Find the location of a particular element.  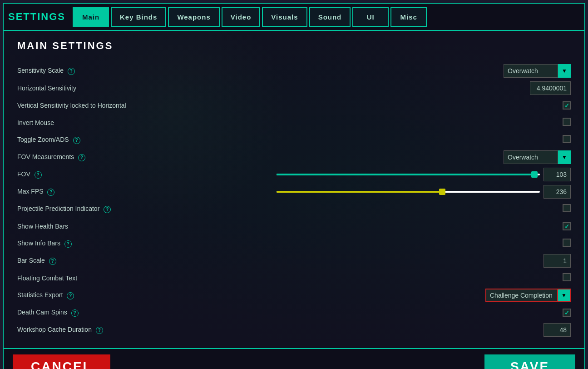

control-statistics-export: Challenge Completion ▼ is located at coordinates (424, 295).